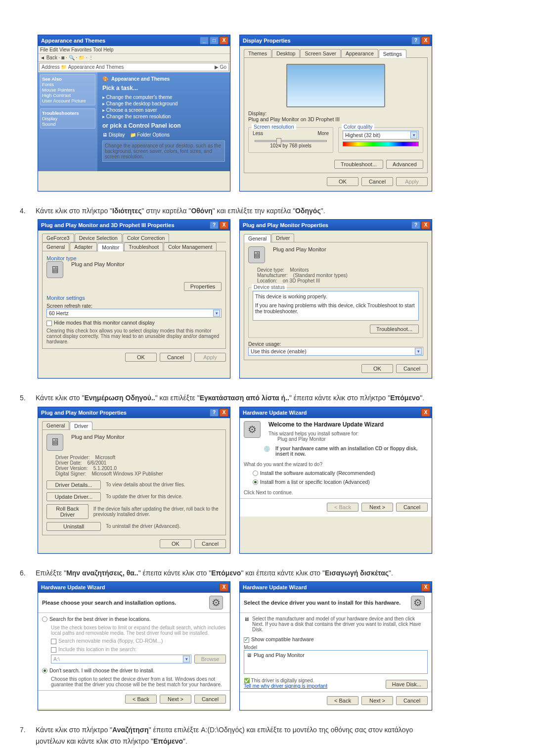 This screenshot has width=534, height=756. What do you see at coordinates (74, 497) in the screenshot?
I see `update-driver-button: Update Driver...` at bounding box center [74, 497].